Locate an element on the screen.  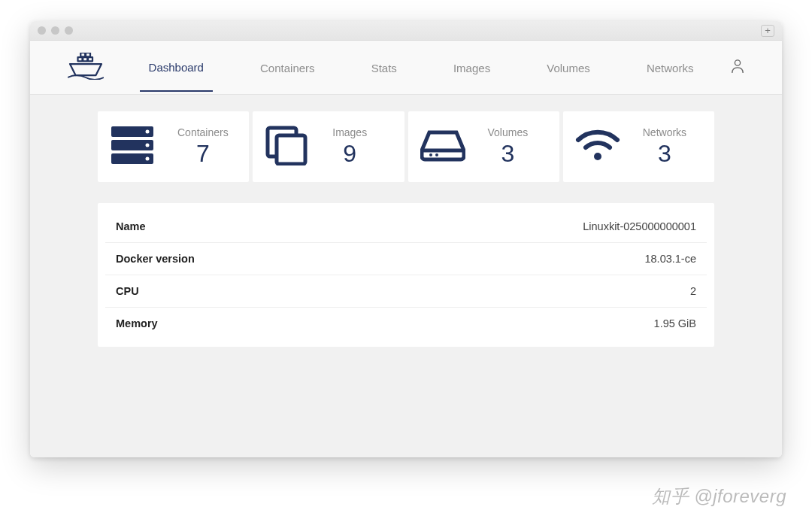
card-label: Volumes is located at coordinates (508, 132).